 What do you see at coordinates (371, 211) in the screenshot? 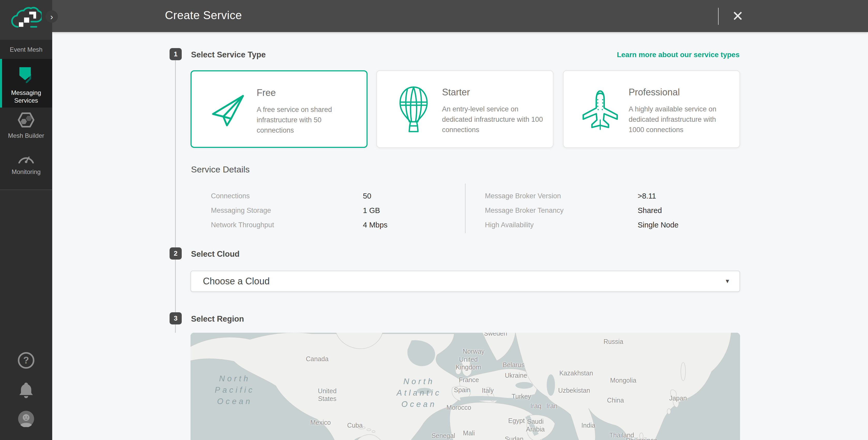
I see `detail-value: 1 GB` at bounding box center [371, 211].